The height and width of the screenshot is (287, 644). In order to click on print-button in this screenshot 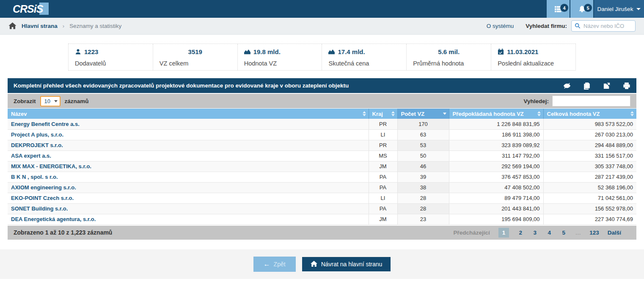, I will do `click(627, 86)`.